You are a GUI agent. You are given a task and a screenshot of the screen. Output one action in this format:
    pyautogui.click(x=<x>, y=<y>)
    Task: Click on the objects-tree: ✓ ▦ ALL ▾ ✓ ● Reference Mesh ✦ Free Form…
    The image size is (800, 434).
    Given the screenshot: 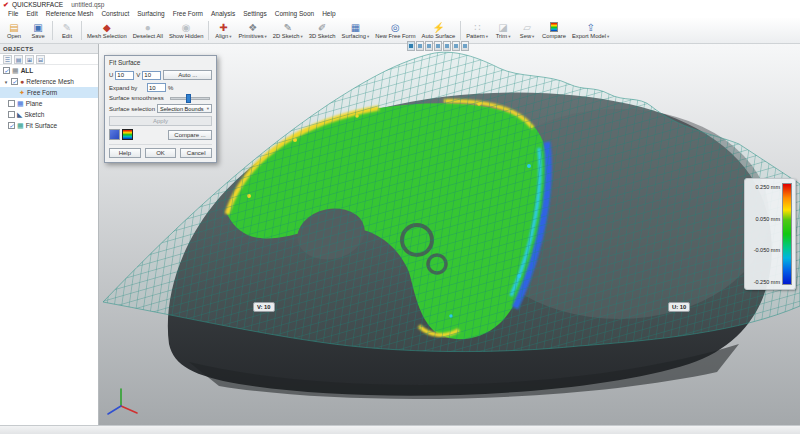 What is the action you would take?
    pyautogui.click(x=49, y=98)
    